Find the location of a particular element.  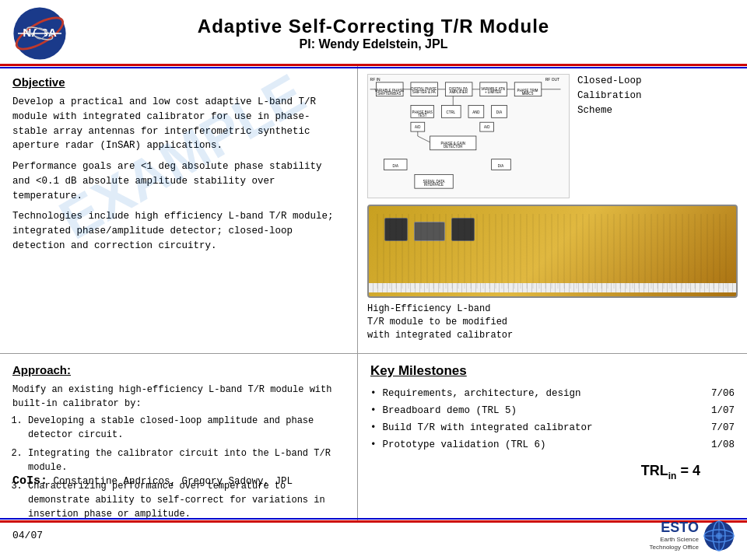

subtitle: PI: Wendy Edelstein, JPL is located at coordinates (374, 44).